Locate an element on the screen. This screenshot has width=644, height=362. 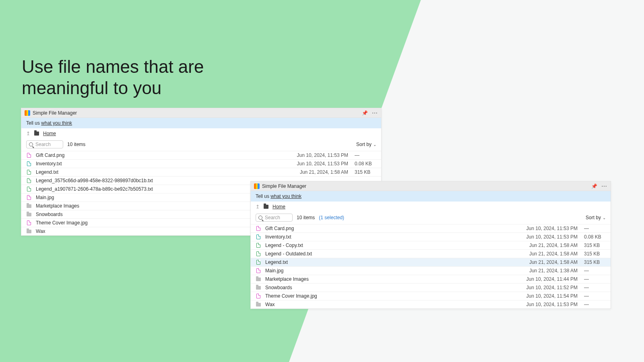
file-name: Snowboards is located at coordinates (158, 214).